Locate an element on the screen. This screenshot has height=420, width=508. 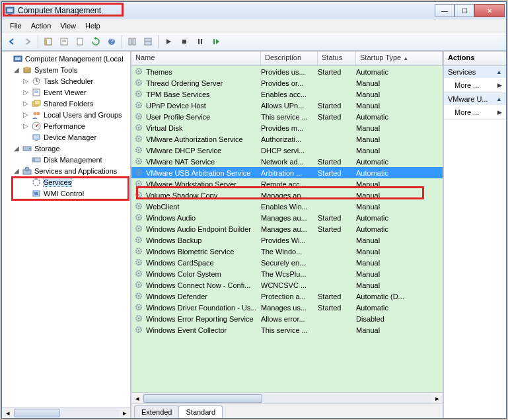
tree-wmi-control: WMI Control is located at coordinates (66, 193).